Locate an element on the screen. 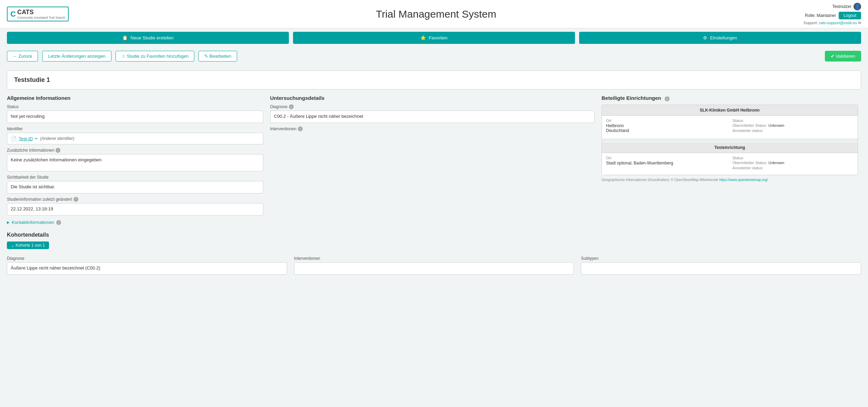 The width and height of the screenshot is (868, 407). identifier-other: (Anderer identifier) is located at coordinates (57, 139).